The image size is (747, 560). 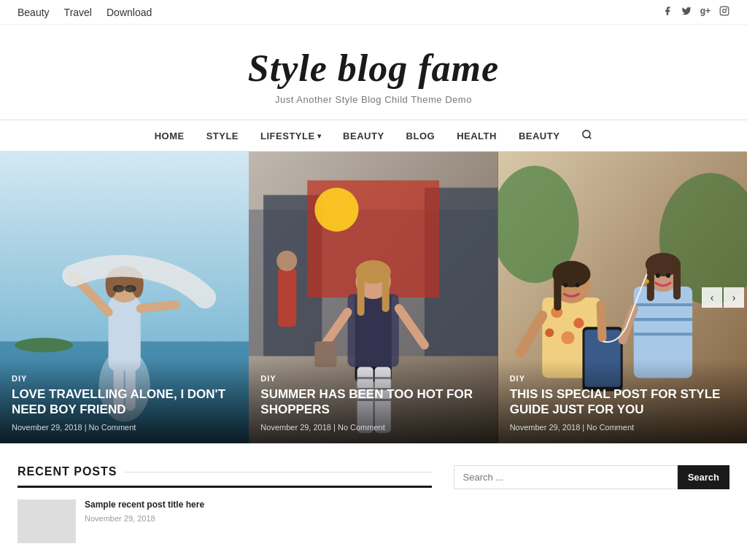 I want to click on nav-lifestyle: LIFESTYLE ▾, so click(x=290, y=136).